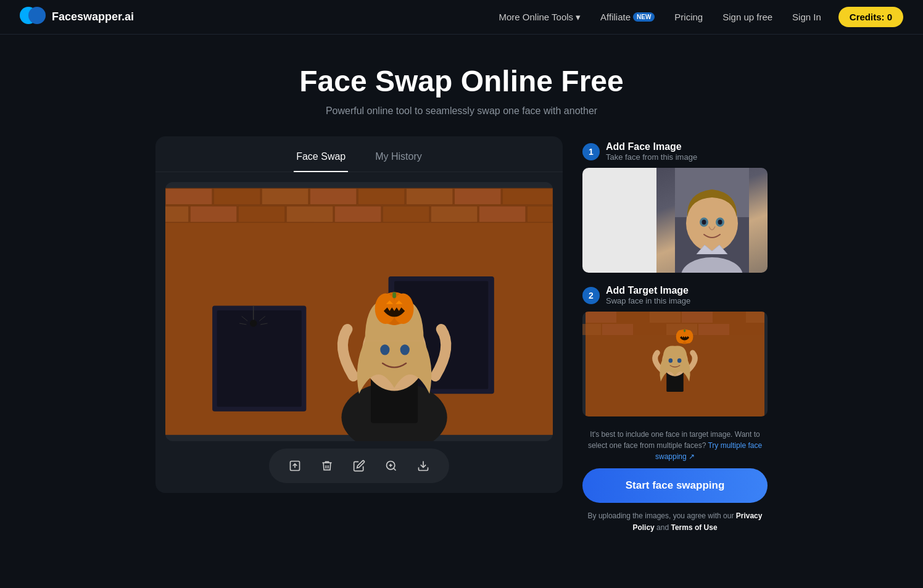  Describe the element at coordinates (33, 17) in the screenshot. I see `logo-icon` at that location.